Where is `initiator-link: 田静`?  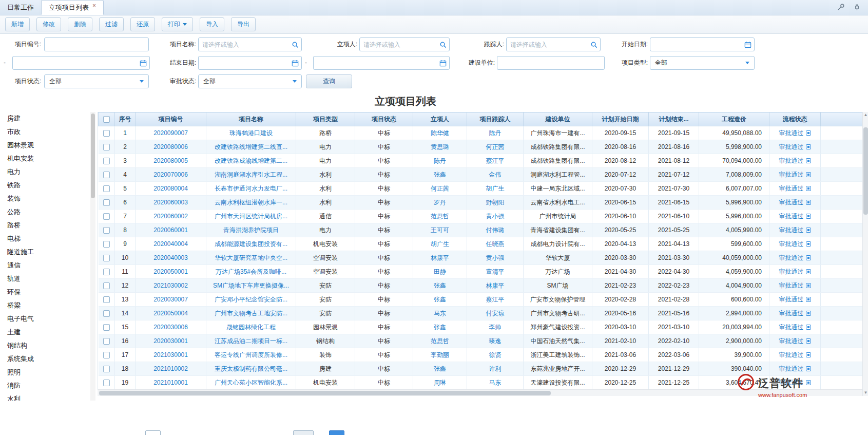 initiator-link: 田静 is located at coordinates (440, 272).